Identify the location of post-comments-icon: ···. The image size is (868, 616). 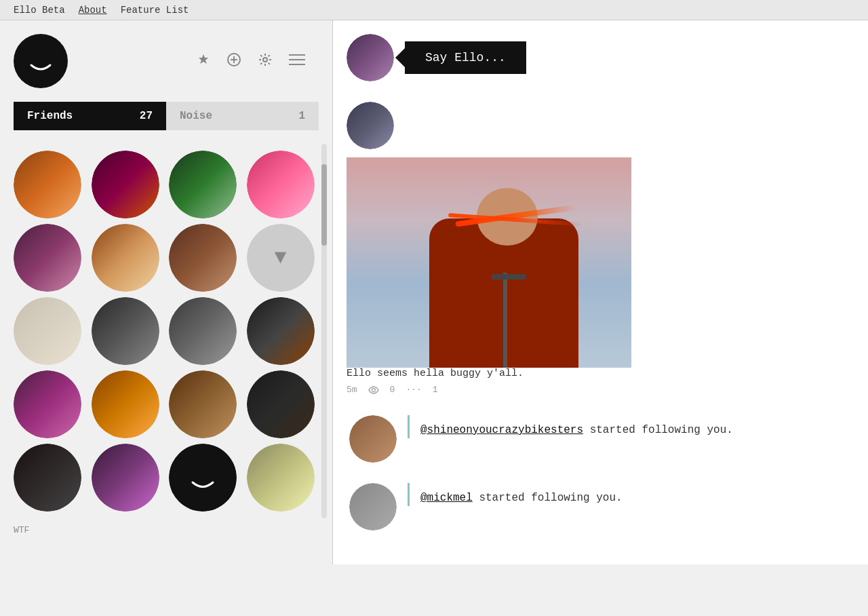
(414, 389).